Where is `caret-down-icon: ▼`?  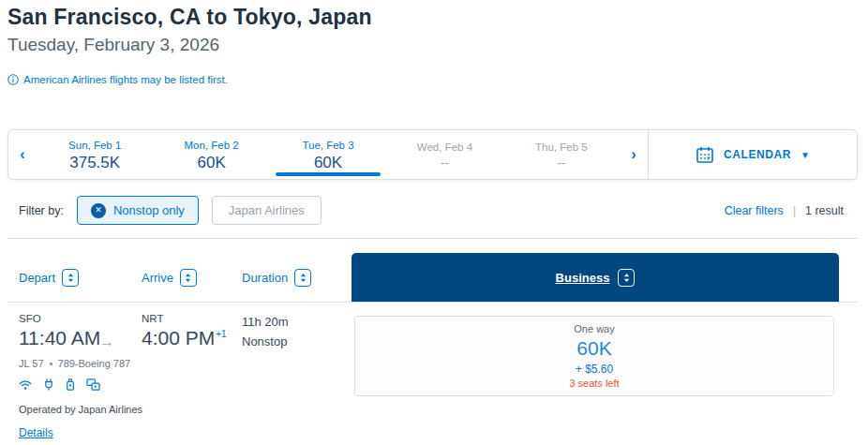
caret-down-icon: ▼ is located at coordinates (805, 156).